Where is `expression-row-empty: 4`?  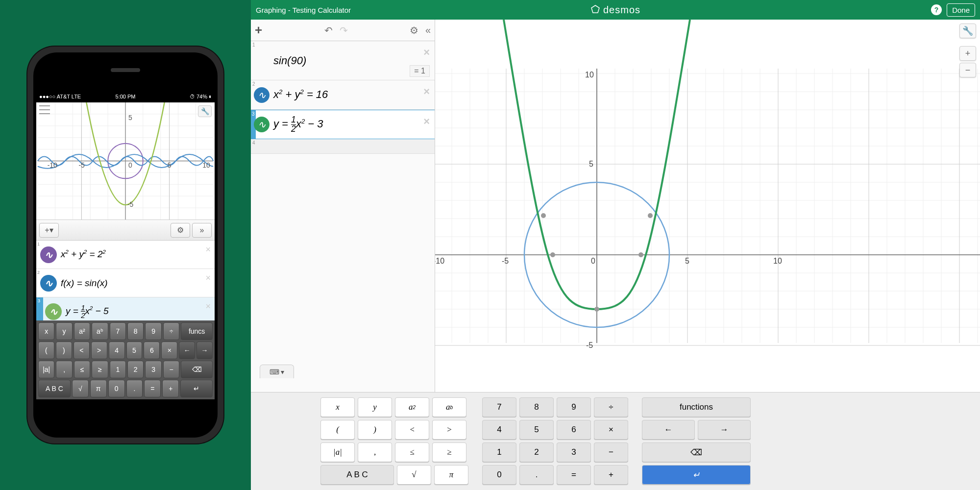
expression-row-empty: 4 is located at coordinates (343, 147).